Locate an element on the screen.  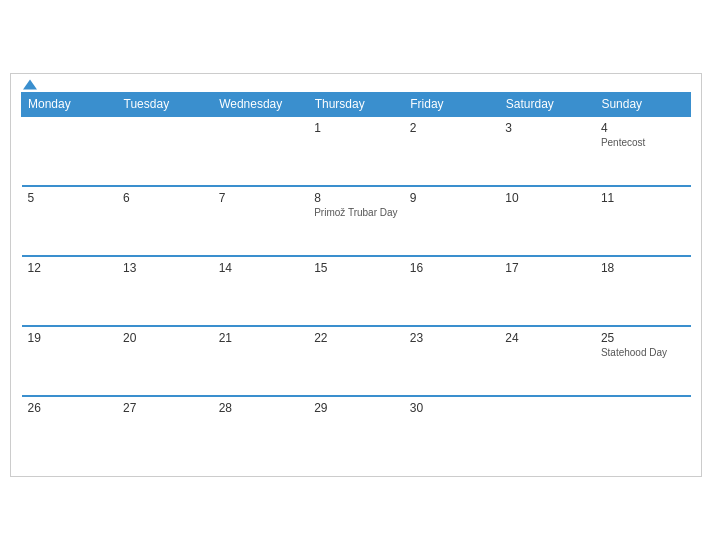
day-number: 26 is located at coordinates (70, 408).